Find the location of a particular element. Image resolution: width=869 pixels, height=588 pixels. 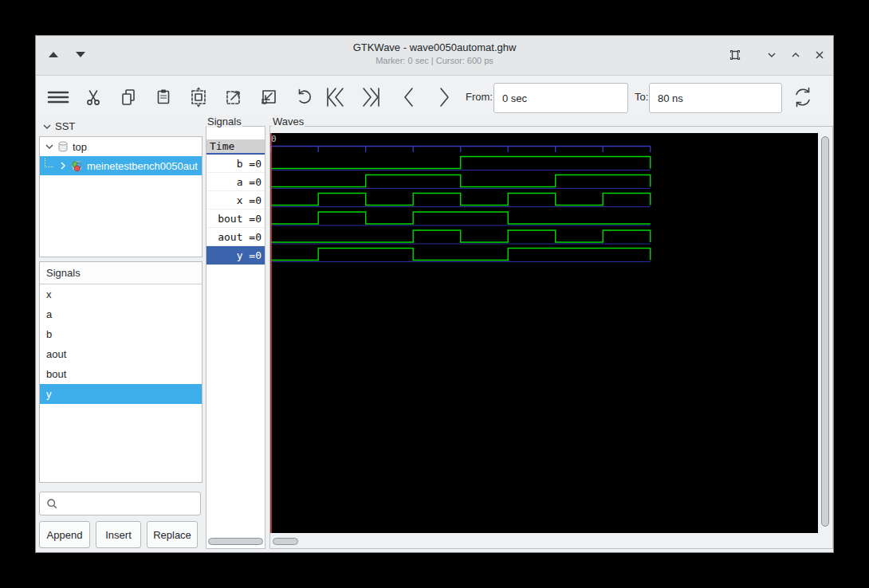

waves-hscrollbar-thumb is located at coordinates (285, 542).